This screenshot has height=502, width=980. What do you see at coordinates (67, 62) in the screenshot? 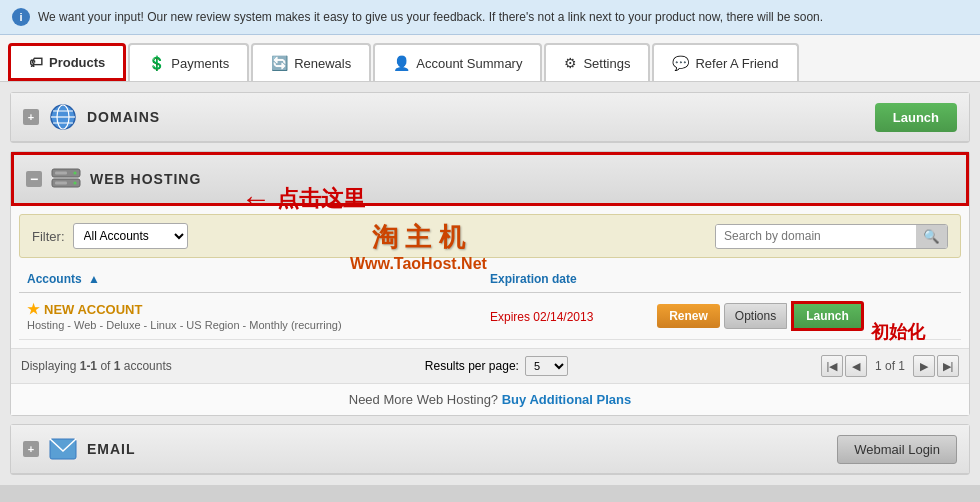
I see `tab-products: 🏷 Products` at bounding box center [67, 62].